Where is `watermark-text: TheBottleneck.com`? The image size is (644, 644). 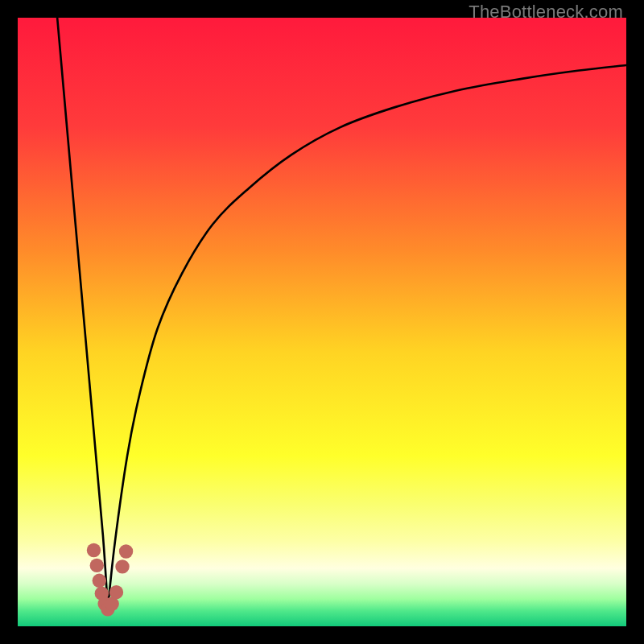
watermark-text: TheBottleneck.com is located at coordinates (546, 12).